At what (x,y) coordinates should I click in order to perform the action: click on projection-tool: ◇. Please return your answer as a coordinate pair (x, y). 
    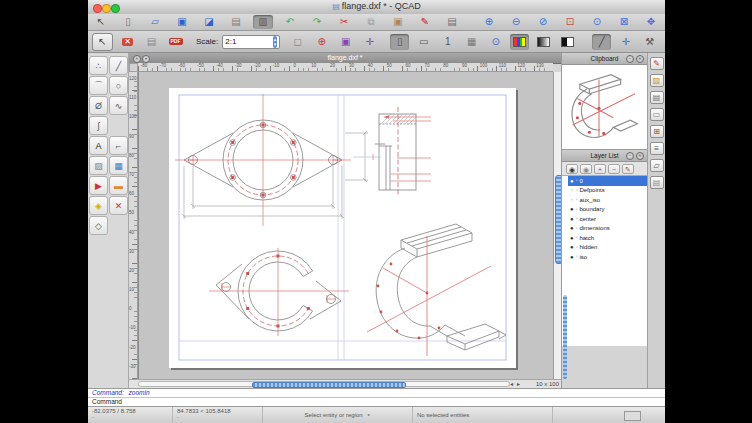
    Looking at the image, I should click on (98, 226).